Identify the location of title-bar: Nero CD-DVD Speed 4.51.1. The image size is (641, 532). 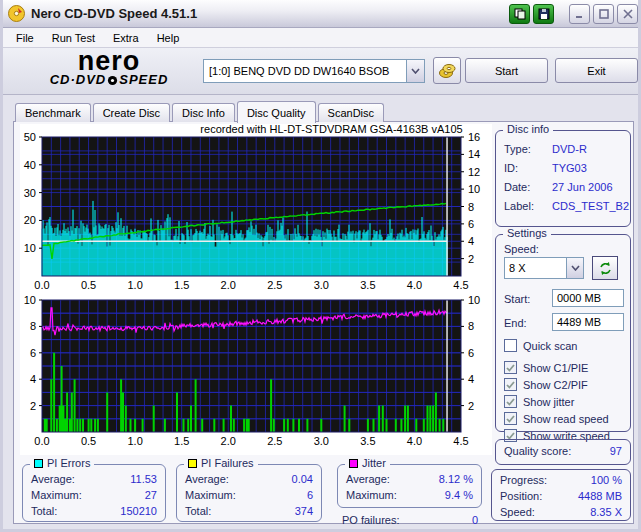
(320, 14).